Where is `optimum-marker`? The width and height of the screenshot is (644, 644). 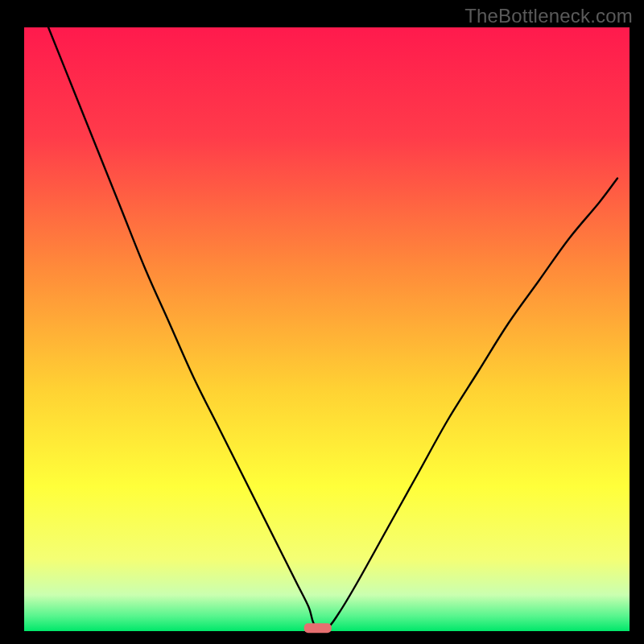
optimum-marker is located at coordinates (318, 628).